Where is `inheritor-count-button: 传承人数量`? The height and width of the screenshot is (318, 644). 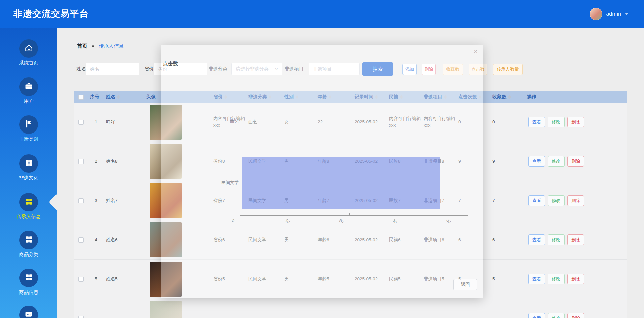 inheritor-count-button: 传承人数量 is located at coordinates (508, 69).